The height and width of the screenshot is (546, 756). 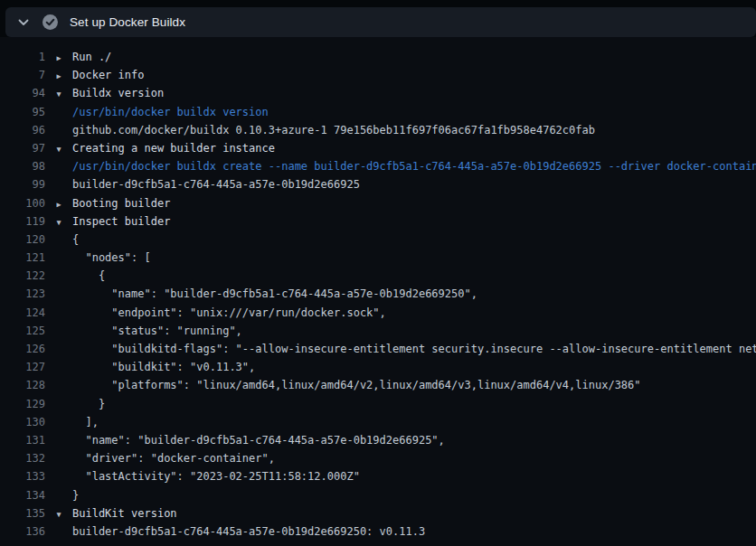 I want to click on log-row: 124 "endpoint": "unix:///var/run/docker.…, so click(x=378, y=313).